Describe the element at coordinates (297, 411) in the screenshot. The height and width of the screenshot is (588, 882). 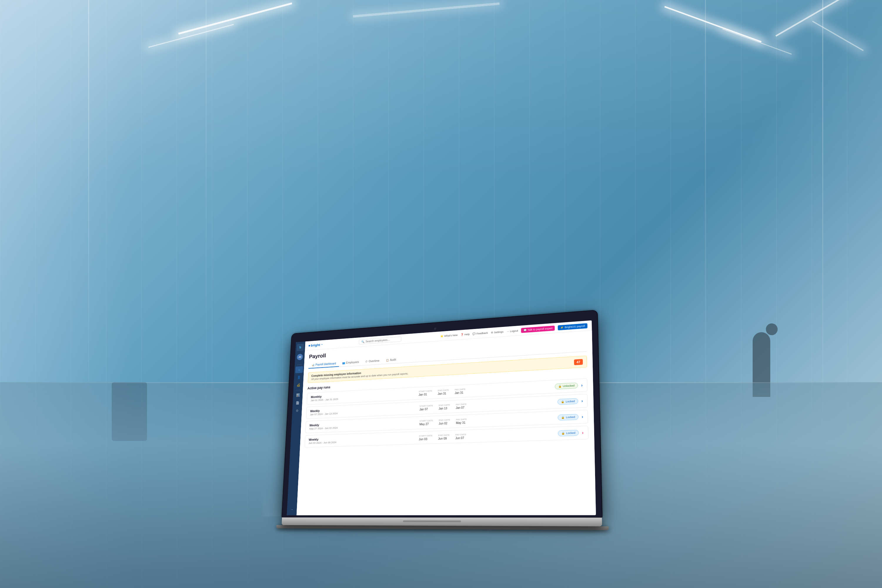
I see `sidebar-item-settings: ⚙` at that location.